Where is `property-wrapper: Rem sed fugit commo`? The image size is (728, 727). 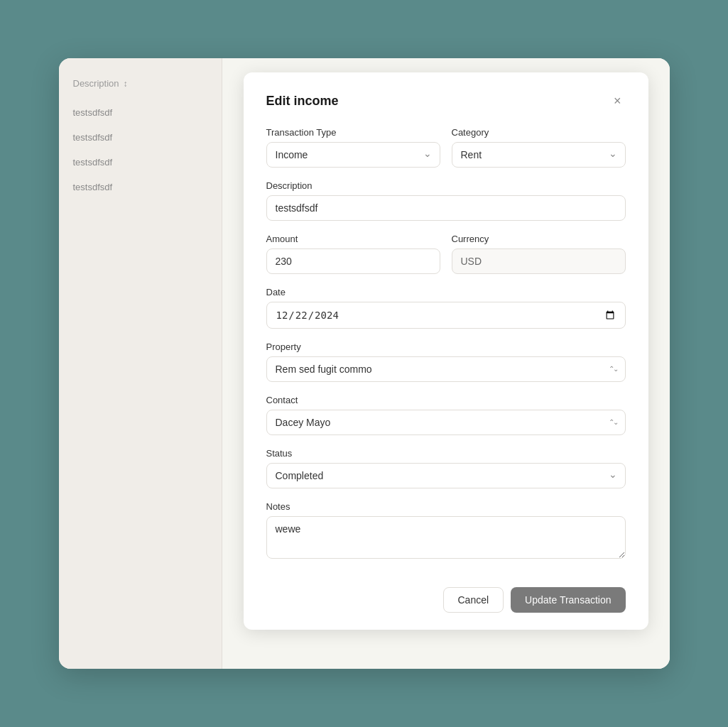 property-wrapper: Rem sed fugit commo is located at coordinates (446, 369).